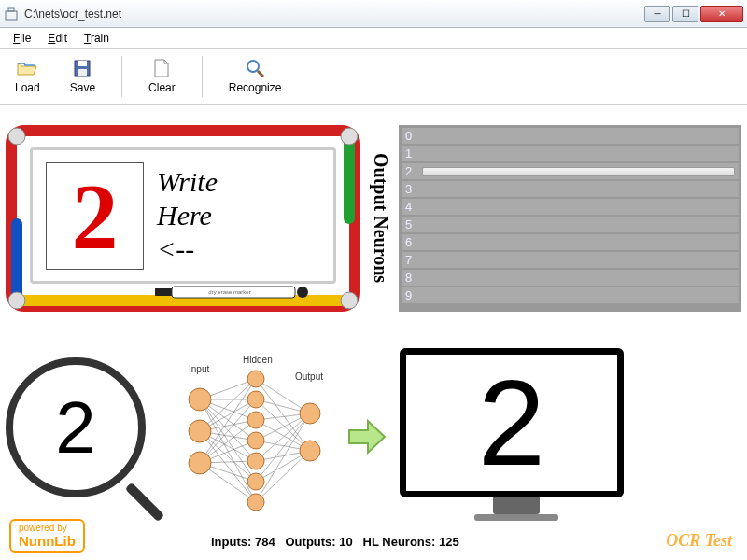 The height and width of the screenshot is (560, 747). Describe the element at coordinates (256, 77) in the screenshot. I see `recognize-button: Recognize` at that location.